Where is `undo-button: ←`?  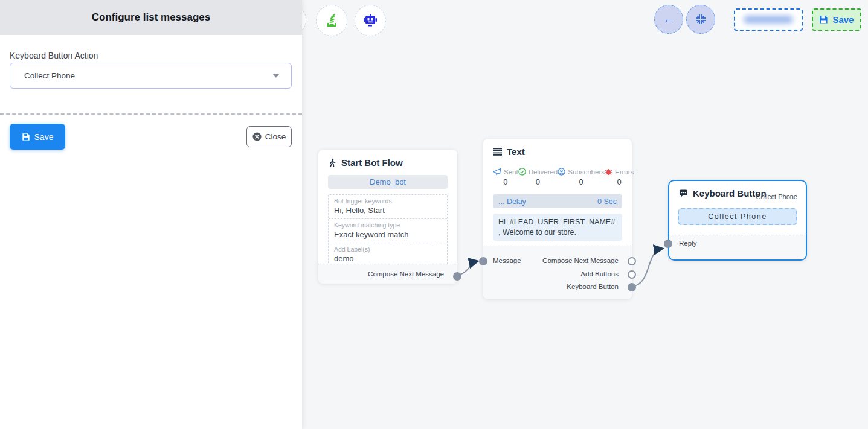
undo-button: ← is located at coordinates (669, 19).